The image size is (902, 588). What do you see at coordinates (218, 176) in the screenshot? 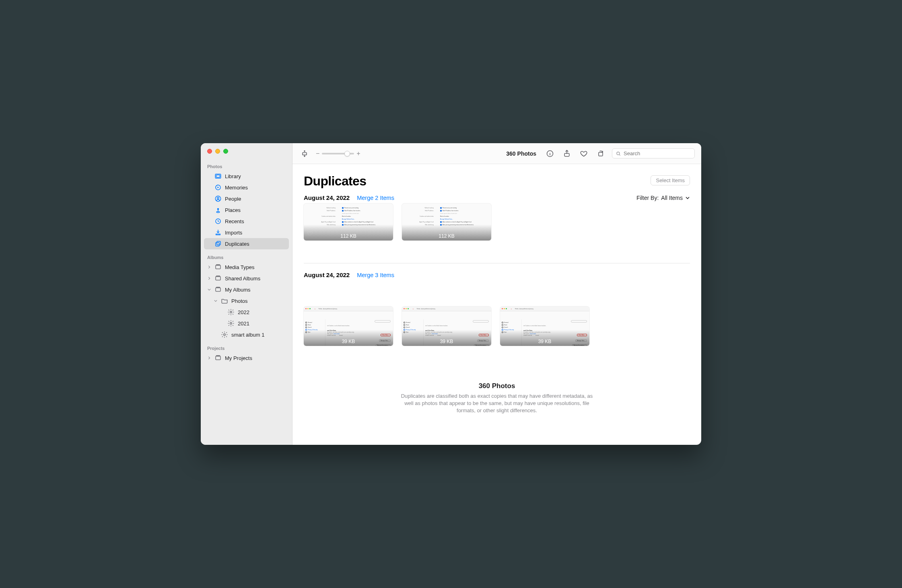
I see `library-icon` at bounding box center [218, 176].